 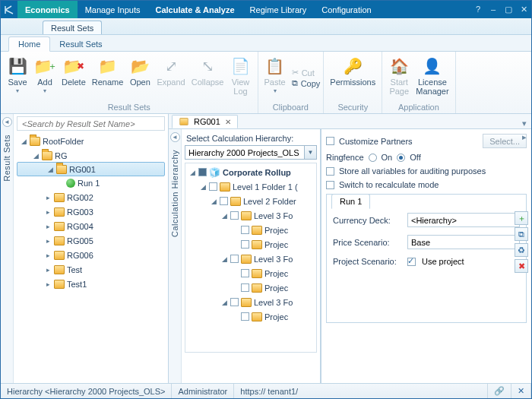 I want to click on recalculate-checkbox, so click(x=330, y=185).